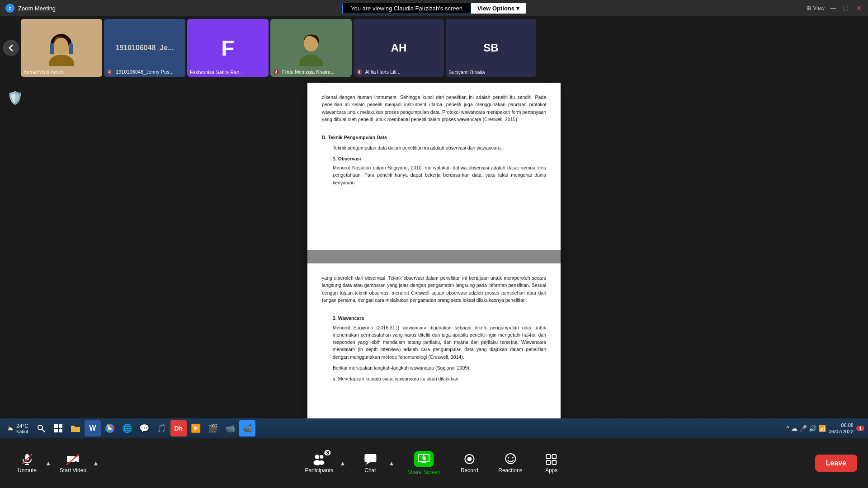  What do you see at coordinates (469, 459) in the screenshot?
I see `record-icon` at bounding box center [469, 459].